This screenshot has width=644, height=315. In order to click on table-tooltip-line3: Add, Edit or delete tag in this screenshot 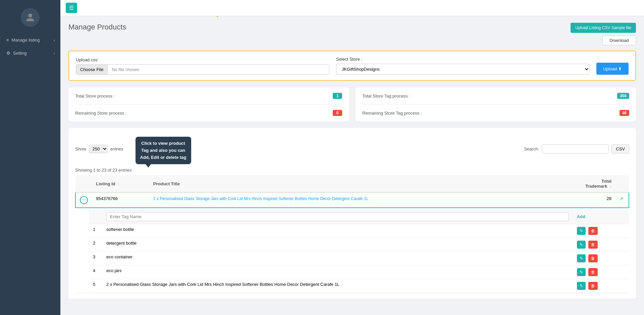, I will do `click(163, 158)`.